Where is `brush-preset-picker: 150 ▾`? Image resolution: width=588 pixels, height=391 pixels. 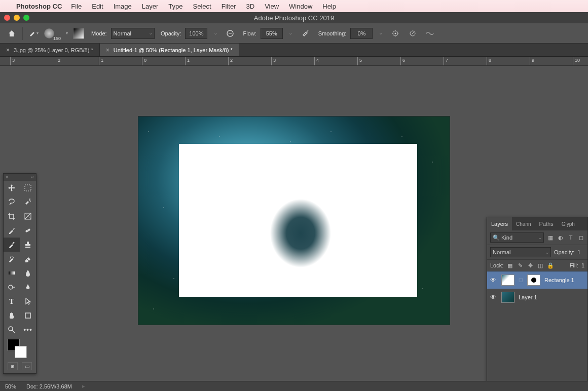
brush-preset-picker: 150 ▾ is located at coordinates (56, 33).